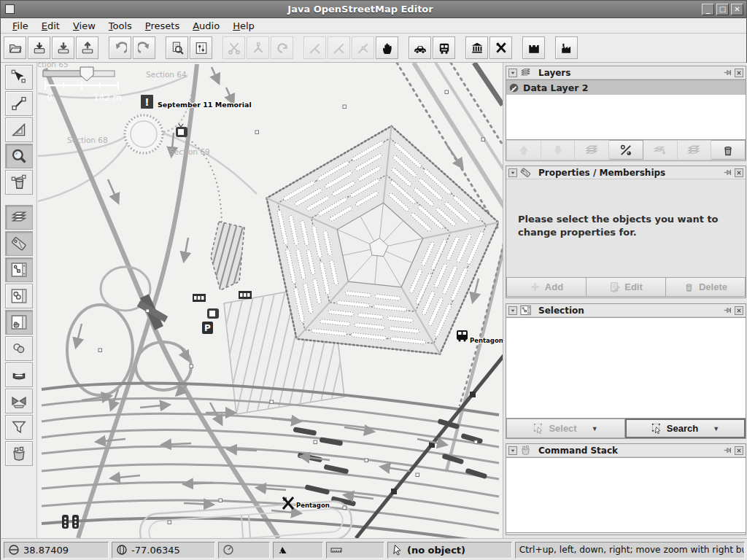  What do you see at coordinates (19, 349) in the screenshot?
I see `userst-icon` at bounding box center [19, 349].